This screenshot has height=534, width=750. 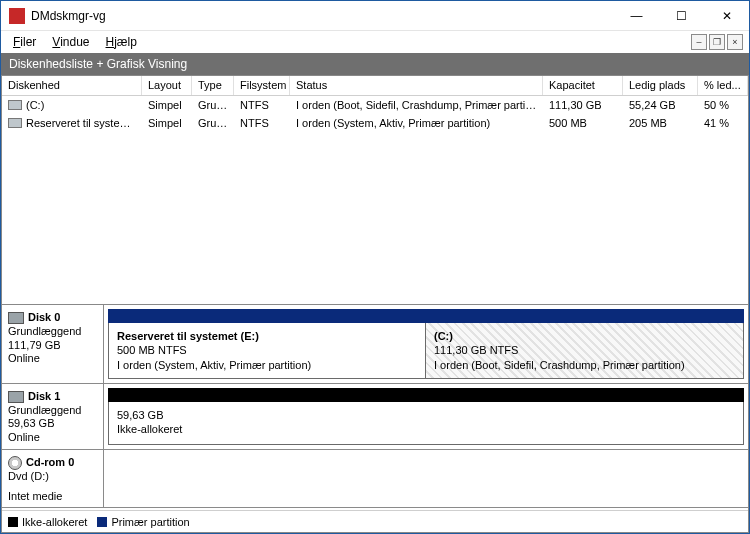 What do you see at coordinates (102, 522) in the screenshot?
I see `legend-swatch-blue` at bounding box center [102, 522].